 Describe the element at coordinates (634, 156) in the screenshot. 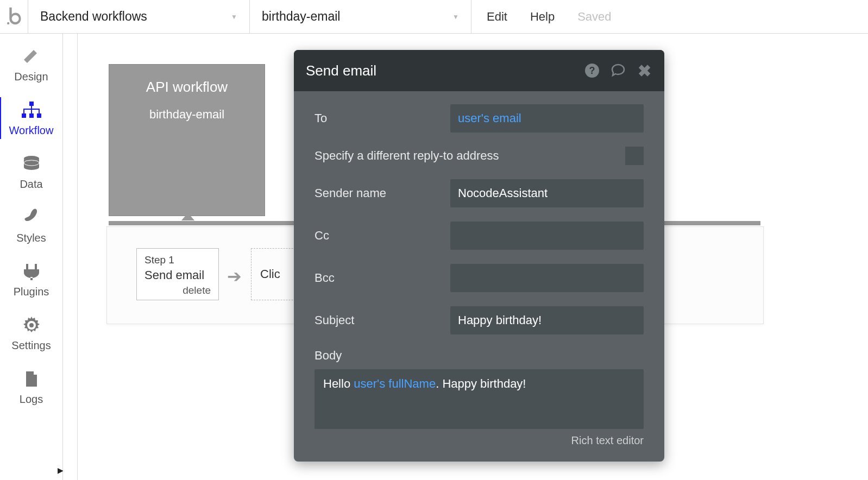

I see `reply-to-checkbox` at that location.